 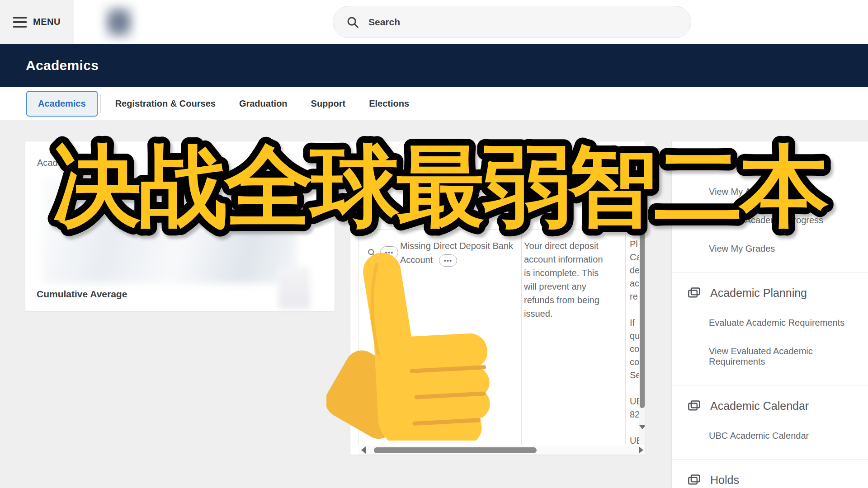 What do you see at coordinates (770, 192) in the screenshot?
I see `link-view-my-academic-record: View My Academic Record` at bounding box center [770, 192].